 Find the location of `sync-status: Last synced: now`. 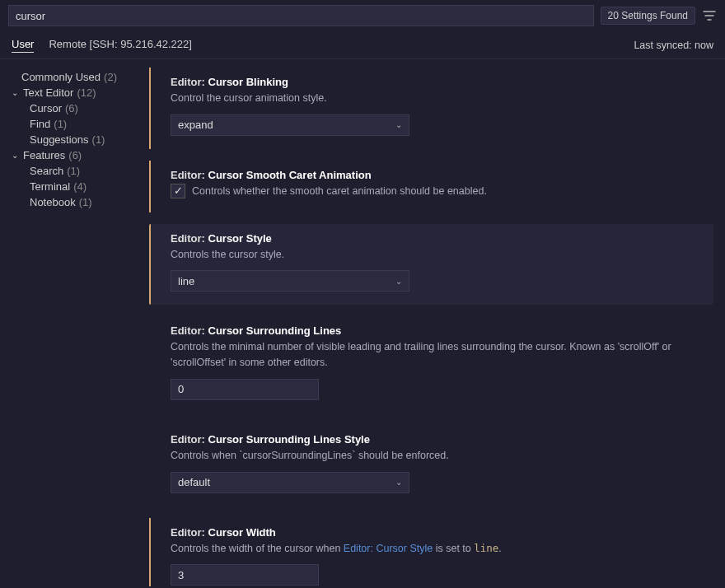

sync-status: Last synced: now is located at coordinates (674, 45).